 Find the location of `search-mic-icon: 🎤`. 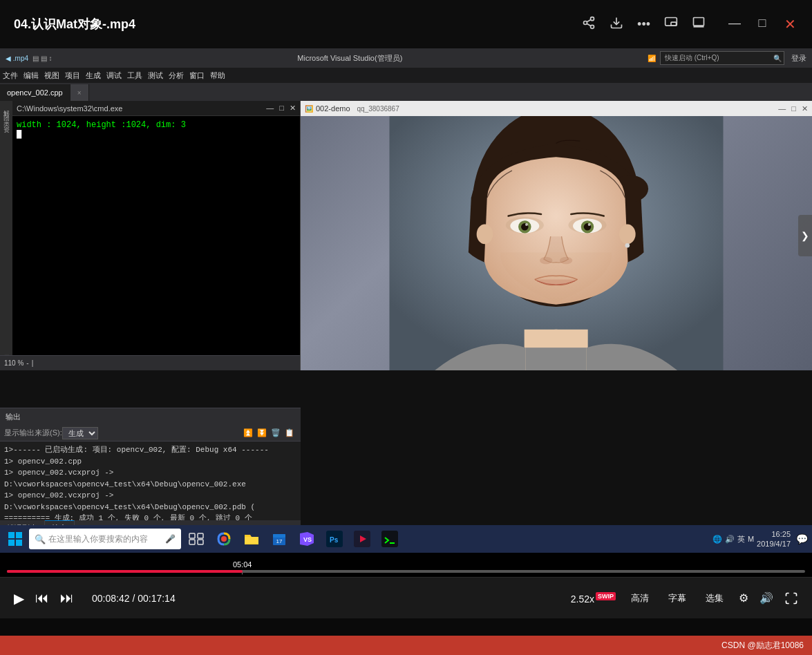

search-mic-icon: 🎤 is located at coordinates (170, 539).